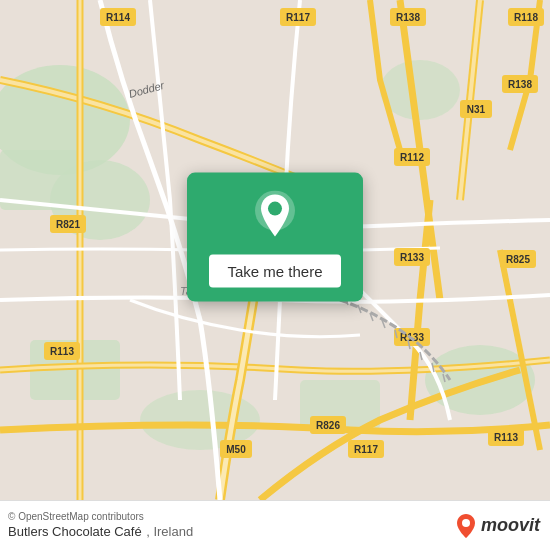 Image resolution: width=550 pixels, height=550 pixels. I want to click on svg-text: R821, so click(68, 224).